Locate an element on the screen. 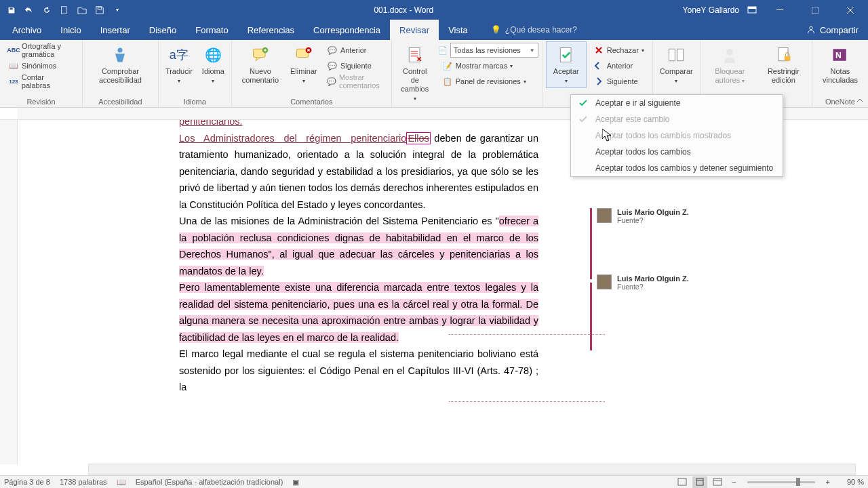 Image resolution: width=868 pixels, height=488 pixels. autosave-icon is located at coordinates (12, 10).